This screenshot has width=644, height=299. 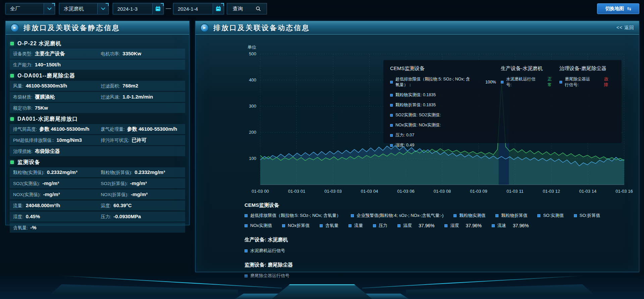 I want to click on legend-heading: CEMS监测设备, so click(x=436, y=205).